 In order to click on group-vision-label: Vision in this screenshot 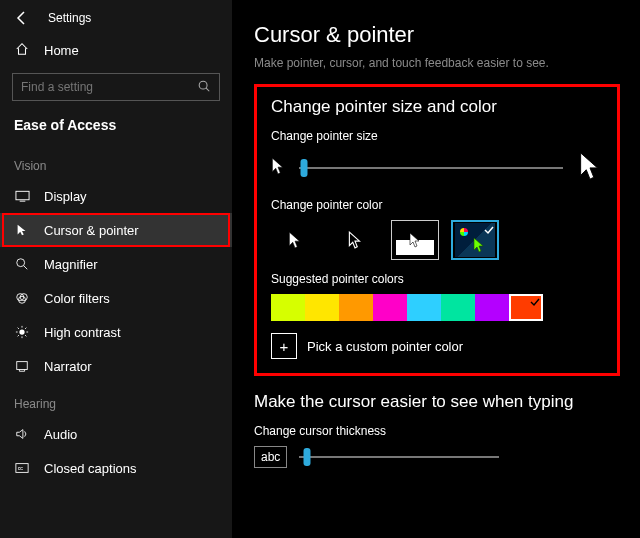, I will do `click(116, 162)`.